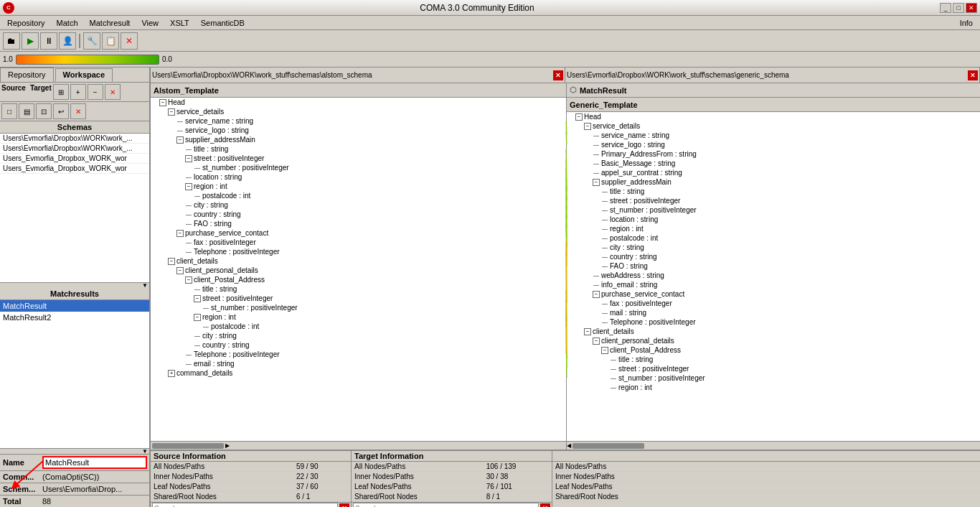 The image size is (980, 507). Describe the element at coordinates (179, 23) in the screenshot. I see `menu-xslt: XSLT` at that location.